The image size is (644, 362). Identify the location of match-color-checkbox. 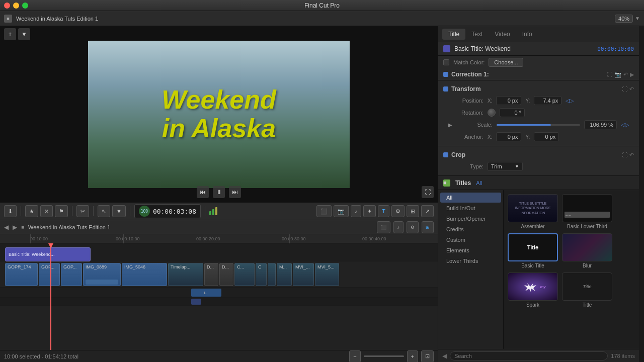
(446, 62).